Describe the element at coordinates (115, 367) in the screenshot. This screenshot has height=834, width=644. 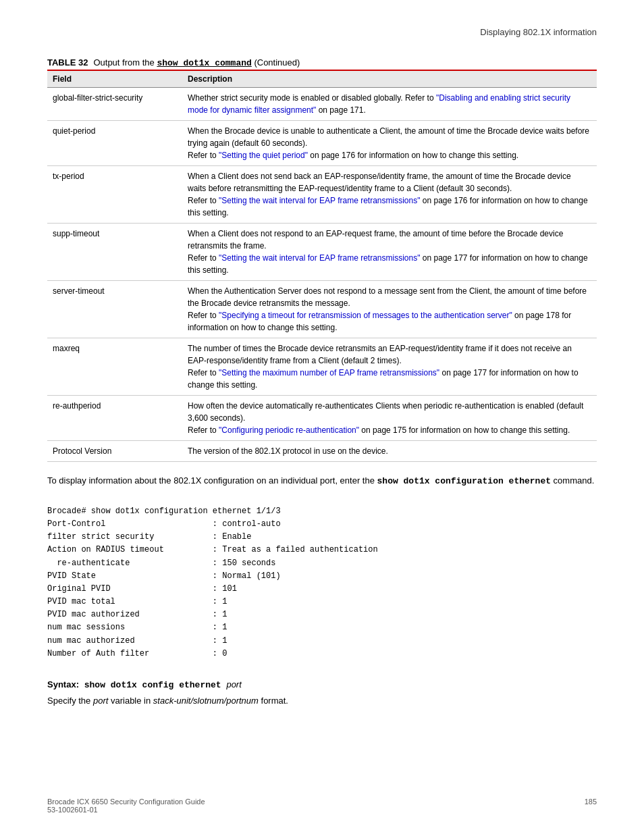
I see `field-cell: maxreq` at that location.